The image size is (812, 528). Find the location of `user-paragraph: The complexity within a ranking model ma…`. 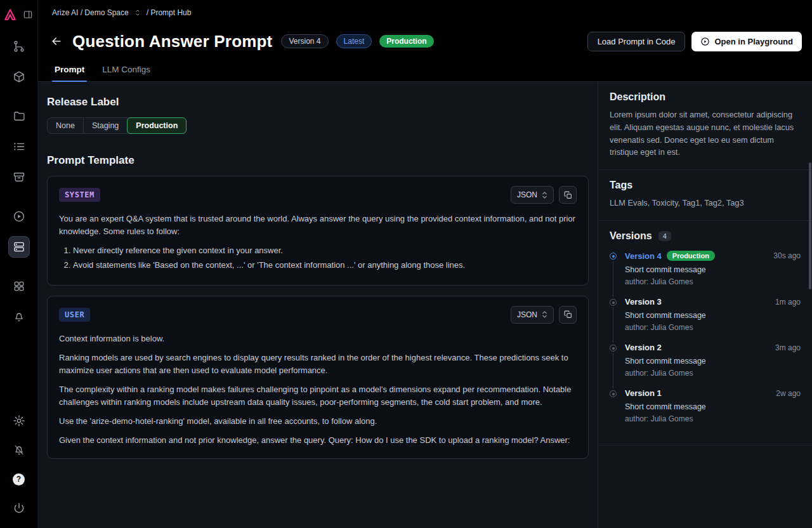

user-paragraph: The complexity within a ranking model ma… is located at coordinates (318, 396).